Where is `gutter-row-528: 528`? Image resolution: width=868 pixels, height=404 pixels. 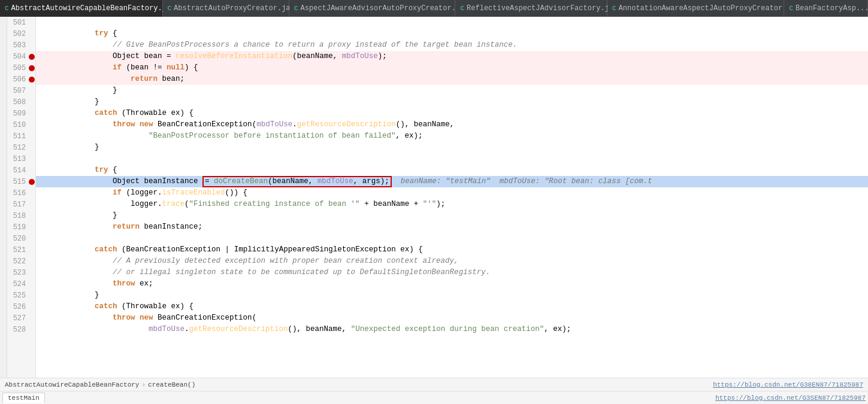
gutter-row-528: 528 is located at coordinates (22, 329).